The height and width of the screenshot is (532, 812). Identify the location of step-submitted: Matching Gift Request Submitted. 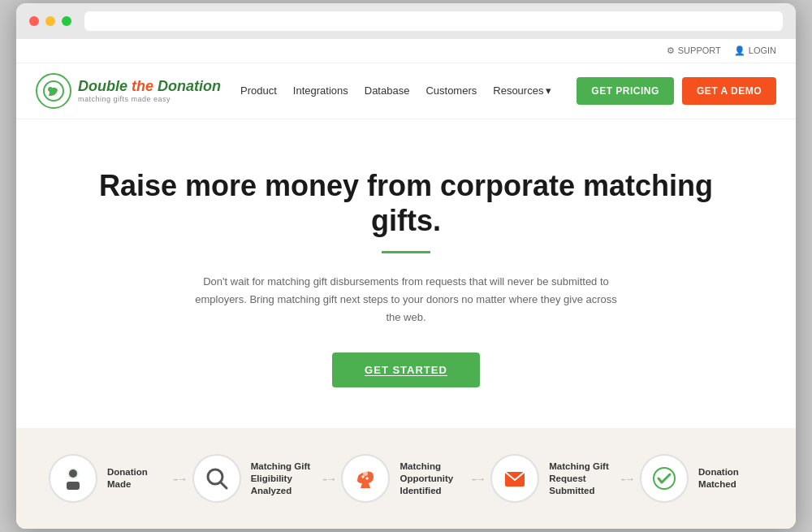
(552, 478).